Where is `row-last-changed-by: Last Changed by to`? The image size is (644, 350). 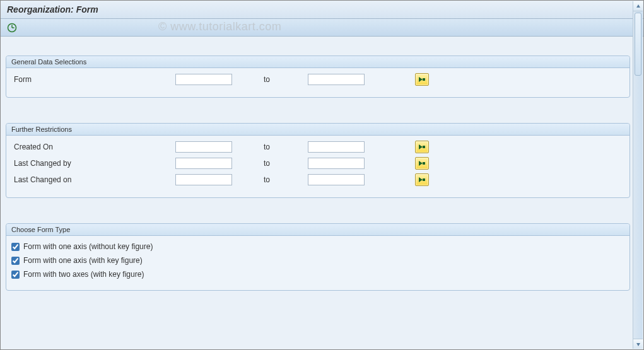 row-last-changed-by: Last Changed by to is located at coordinates (318, 163).